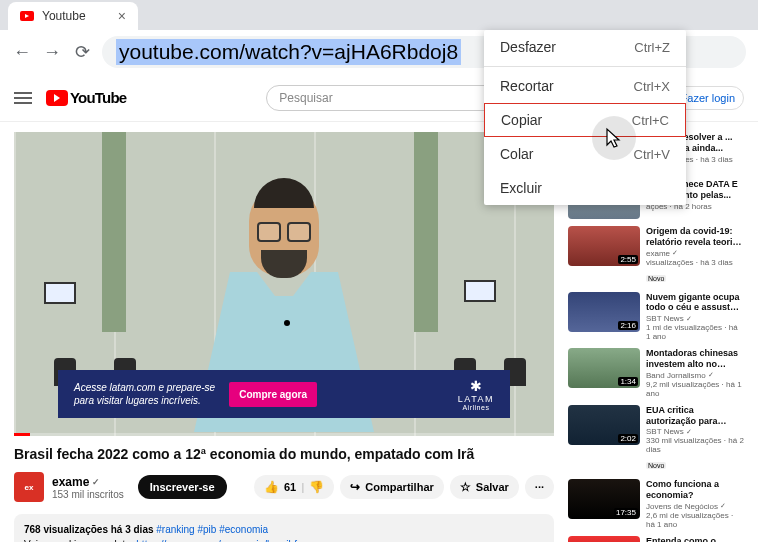 This screenshot has height=542, width=758. What do you see at coordinates (695, 389) in the screenshot?
I see `rec-meta: 9,2 mil visualizações · há 1 ano` at bounding box center [695, 389].